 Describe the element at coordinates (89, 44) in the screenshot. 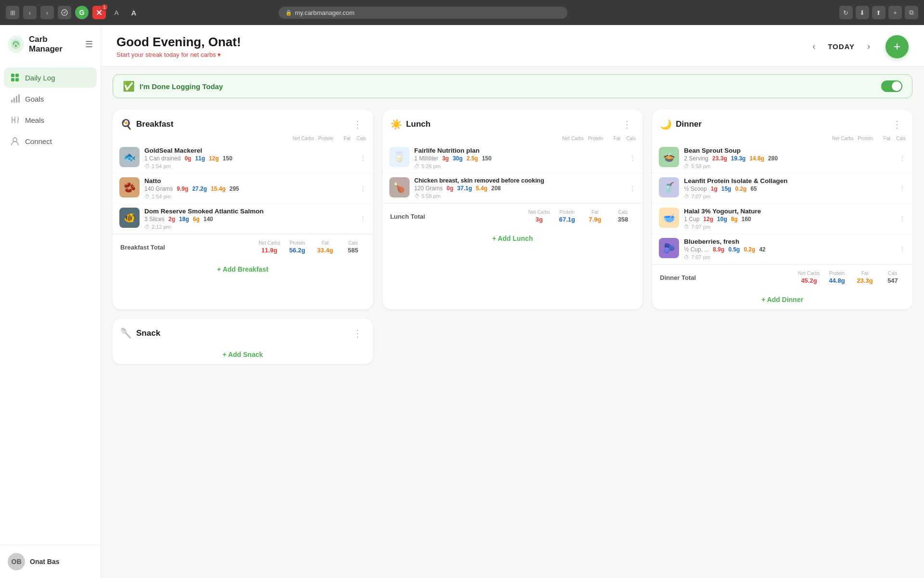

I see `hamburger-menu: ☰` at that location.